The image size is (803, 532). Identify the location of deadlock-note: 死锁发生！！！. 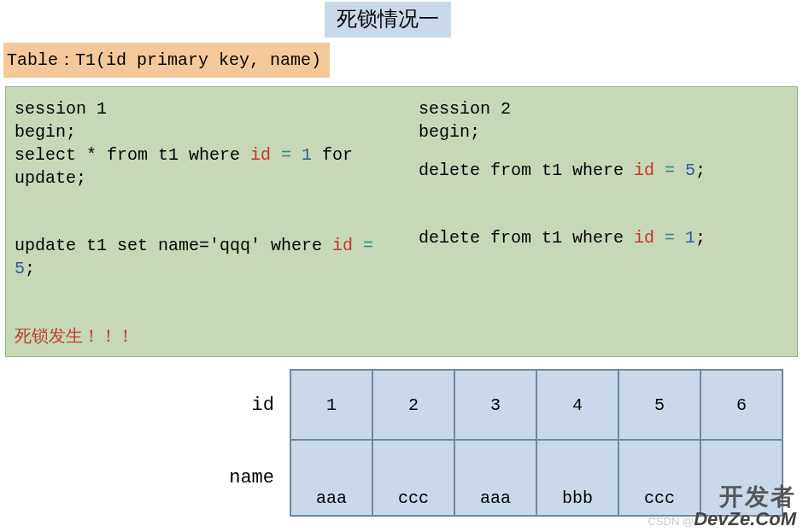
(200, 336).